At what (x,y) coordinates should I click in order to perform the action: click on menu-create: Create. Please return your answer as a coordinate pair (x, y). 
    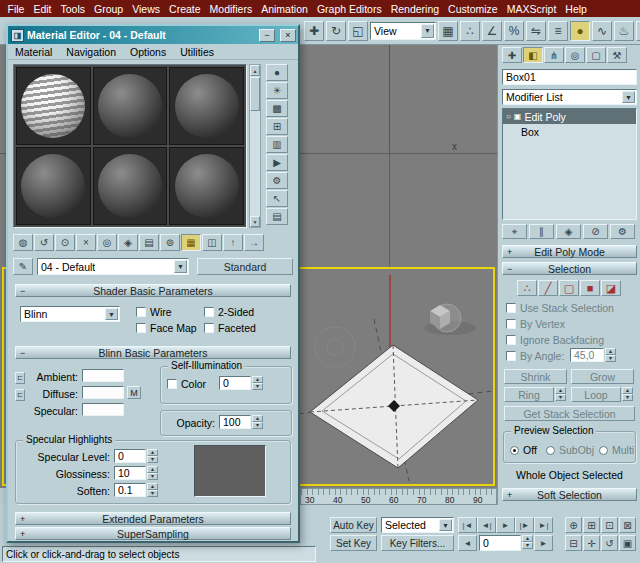
    Looking at the image, I should click on (186, 9).